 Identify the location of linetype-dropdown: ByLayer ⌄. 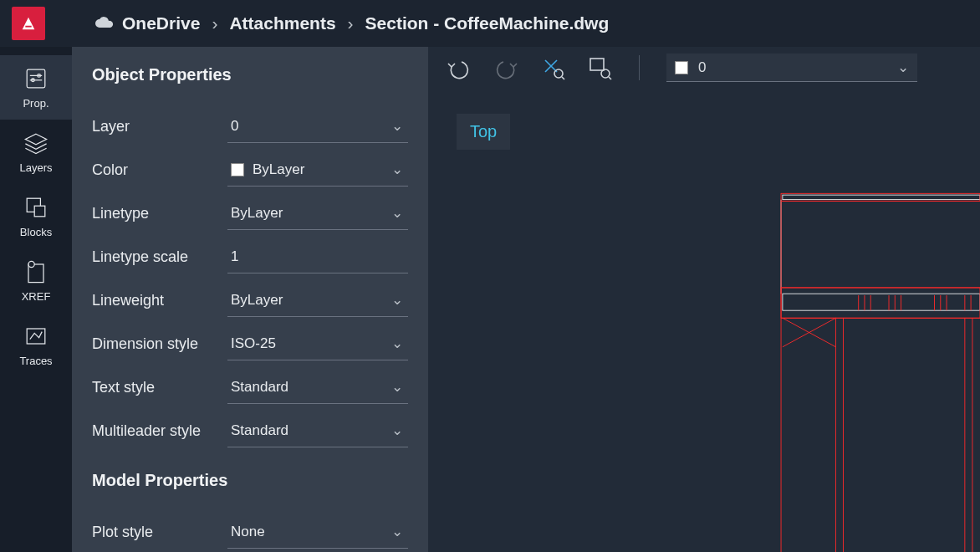
(318, 213).